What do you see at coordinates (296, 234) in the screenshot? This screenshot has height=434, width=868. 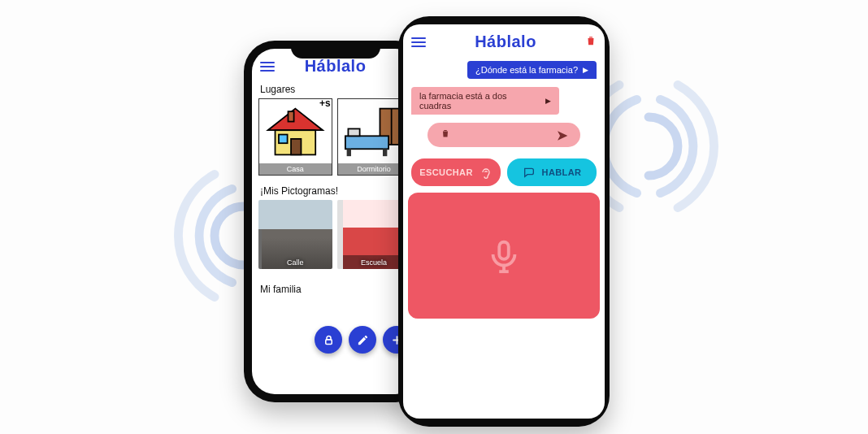 I see `photo-card-calle: Calle` at bounding box center [296, 234].